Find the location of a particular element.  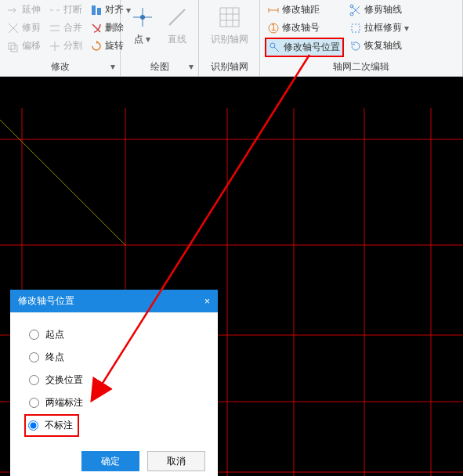

offset-button: 偏移 is located at coordinates (24, 45).